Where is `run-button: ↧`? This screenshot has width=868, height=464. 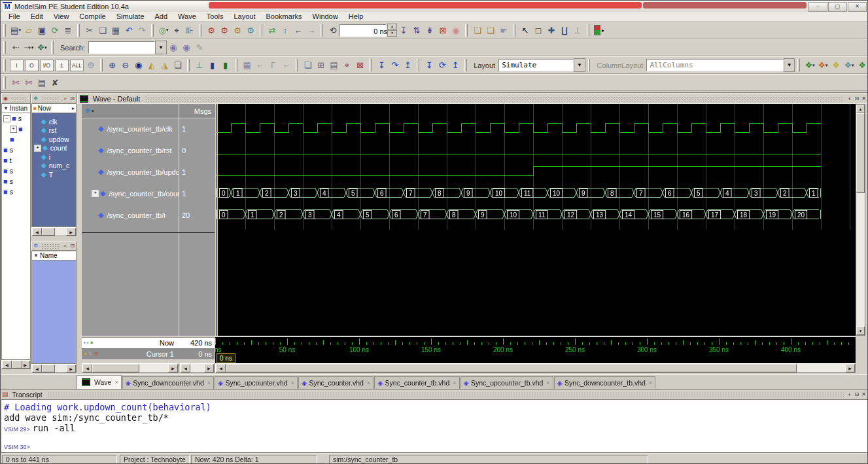
run-button: ↧ is located at coordinates (404, 30).